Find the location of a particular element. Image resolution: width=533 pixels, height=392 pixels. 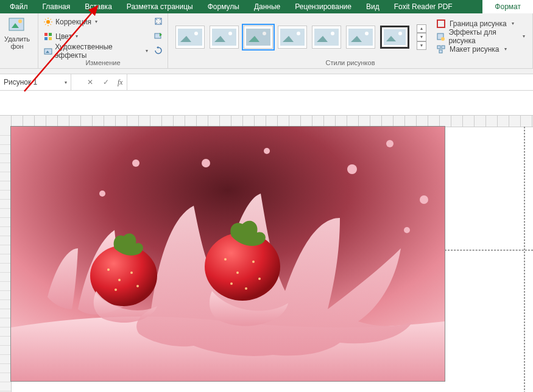

color-button: Цвет▾ is located at coordinates (96, 37).